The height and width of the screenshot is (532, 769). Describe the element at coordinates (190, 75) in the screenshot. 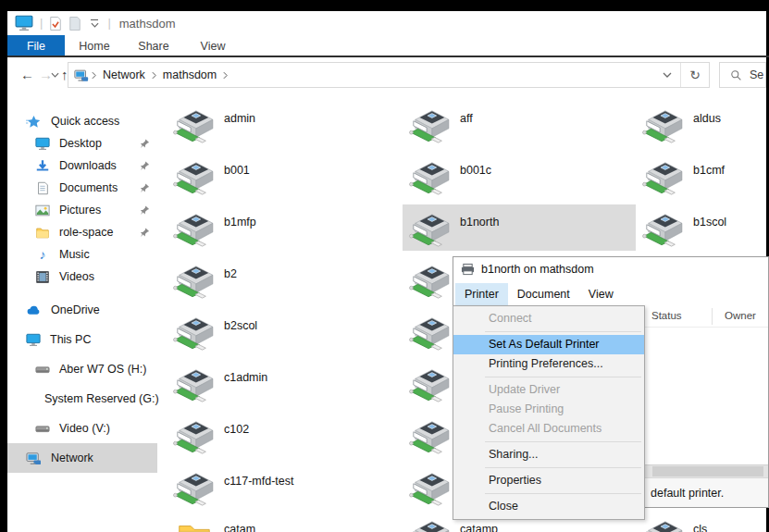

I see `breadcrumb-mathsdom: mathsdom` at that location.